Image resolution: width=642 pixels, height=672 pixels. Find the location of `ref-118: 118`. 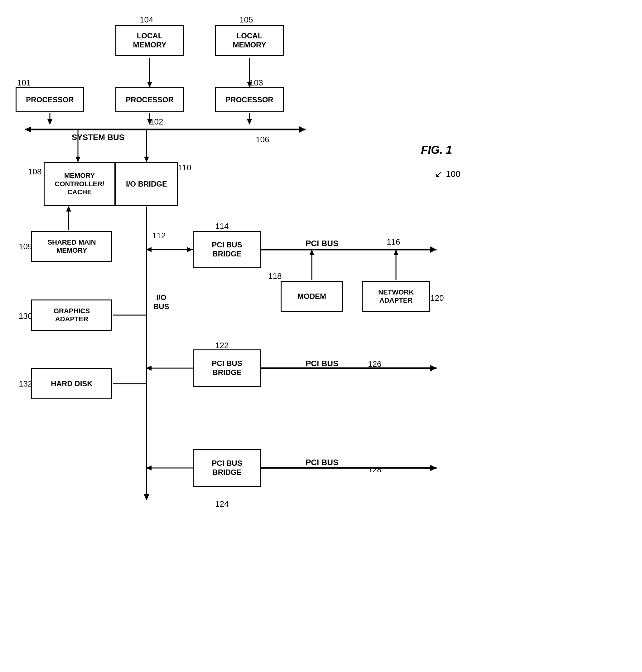

ref-118: 118 is located at coordinates (275, 276).